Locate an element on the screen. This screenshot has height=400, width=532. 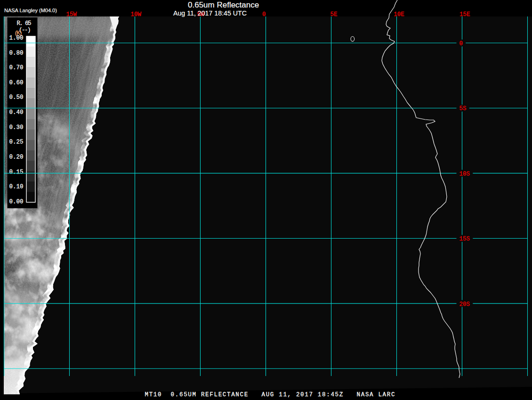
svg-text: 0.20 is located at coordinates (16, 157).